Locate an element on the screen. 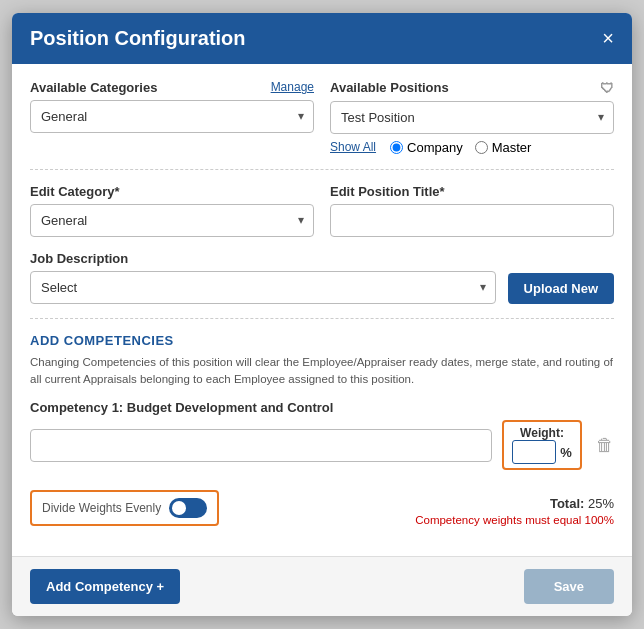 Image resolution: width=644 pixels, height=629 pixels. toggle-slider is located at coordinates (188, 508).